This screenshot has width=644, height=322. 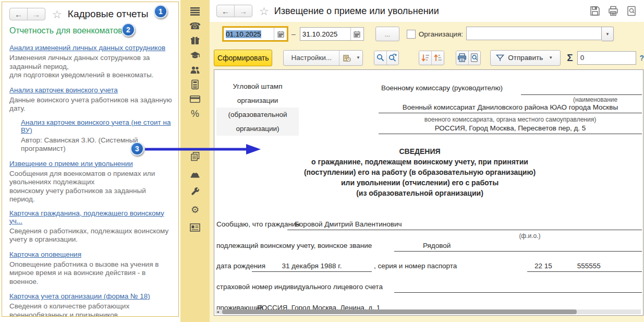 What do you see at coordinates (91, 217) in the screenshot?
I see `report-link: Карточка гражданина, подлежащего воинско…` at bounding box center [91, 217].